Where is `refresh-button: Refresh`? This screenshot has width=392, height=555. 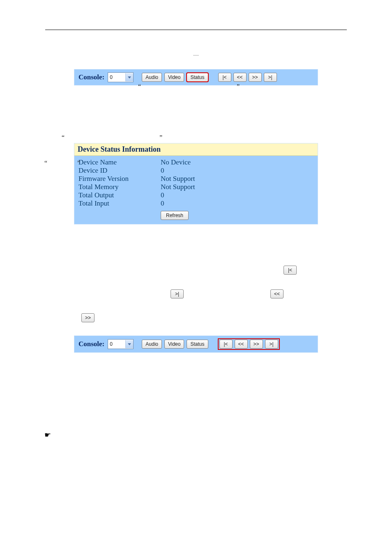 refresh-button: Refresh is located at coordinates (175, 215).